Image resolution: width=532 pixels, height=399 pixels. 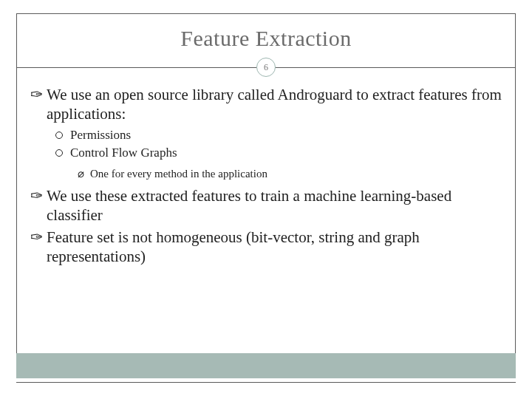 I want to click on bullet-text: Feature set is not homogeneous (bit-vect…, so click(x=274, y=247).